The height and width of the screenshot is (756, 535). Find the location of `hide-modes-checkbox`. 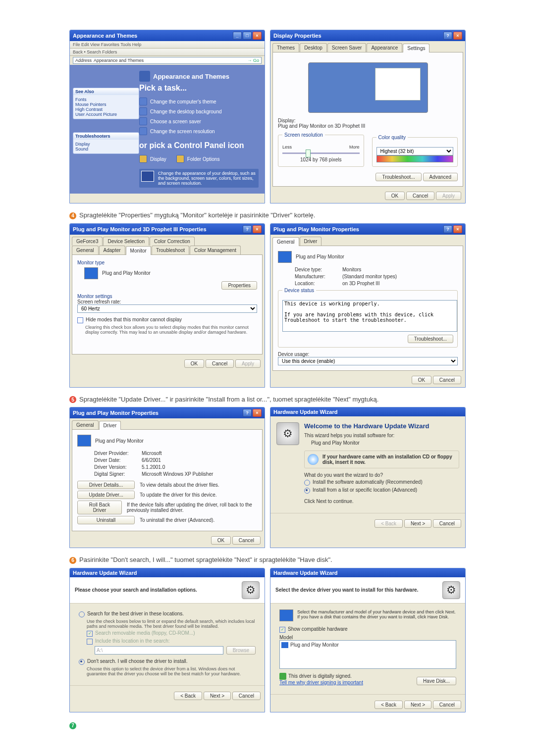

hide-modes-checkbox is located at coordinates (80, 320).